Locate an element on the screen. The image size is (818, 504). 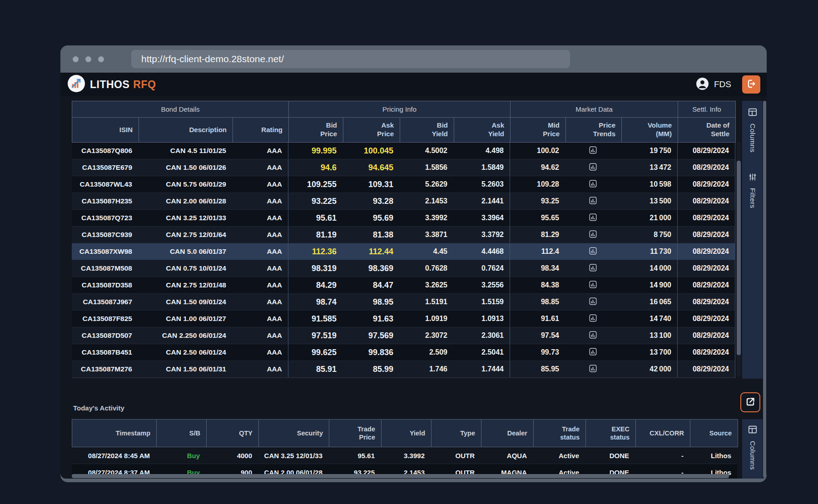
bond-row: CA135087Q806 CAN 4.5 11/01/25 AAA 99.995… is located at coordinates (403, 151).